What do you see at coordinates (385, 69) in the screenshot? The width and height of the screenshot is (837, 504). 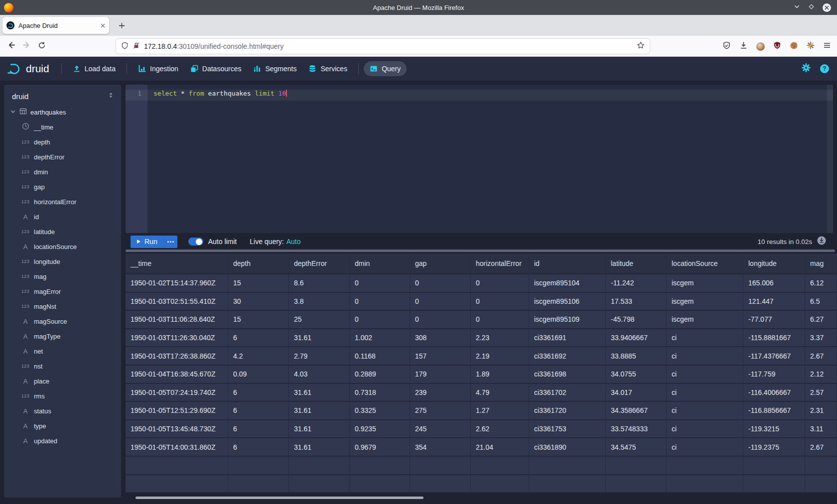 I see `nav-item-query: Query` at bounding box center [385, 69].